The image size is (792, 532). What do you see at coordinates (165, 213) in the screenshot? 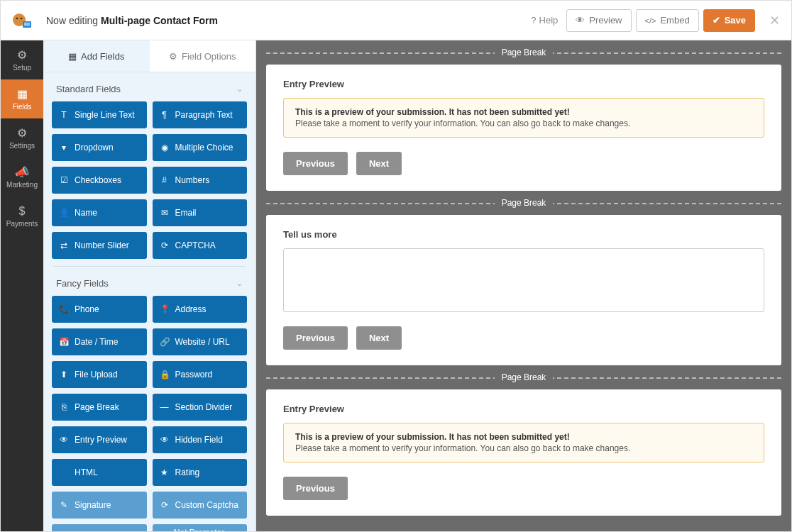
I see `field-icon: ✉` at bounding box center [165, 213].